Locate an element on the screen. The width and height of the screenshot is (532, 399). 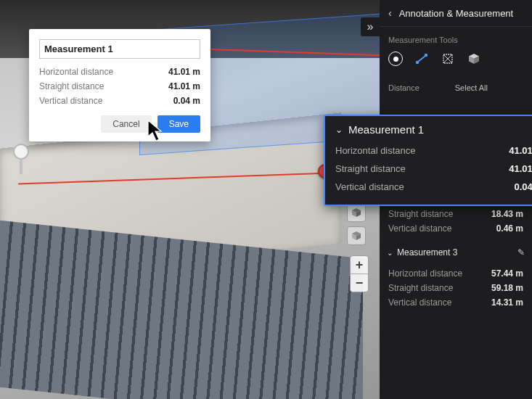
tools-section-label: Measurement Tools is located at coordinates (456, 38).